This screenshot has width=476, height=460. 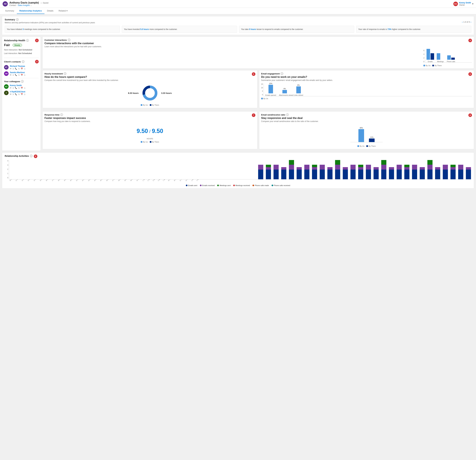 What do you see at coordinates (6, 93) in the screenshot?
I see `colleague-avatar-ppdf: #` at bounding box center [6, 93].